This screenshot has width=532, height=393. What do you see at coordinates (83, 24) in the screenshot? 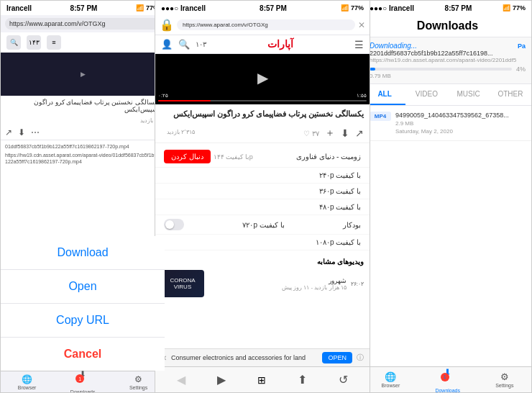
I see `url-bar-1: https://www.aparat.com/v/OTGXg` at bounding box center [83, 24].